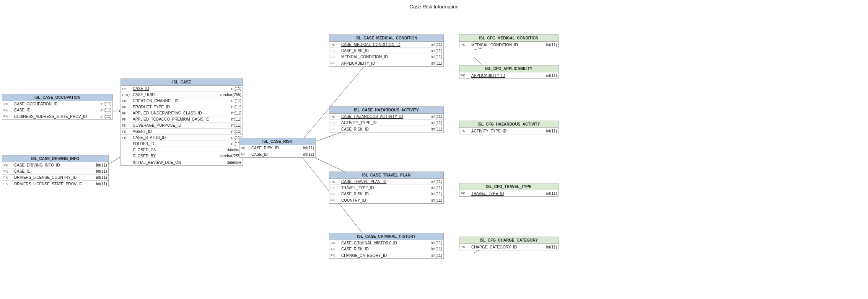 The height and width of the screenshot is (299, 868). Describe the element at coordinates (509, 41) in the screenshot. I see `table-isl-cfg-medical-condition: ISL_CFG_MEDICAL_CONDITION PK MEDICAL_CON…` at that location.